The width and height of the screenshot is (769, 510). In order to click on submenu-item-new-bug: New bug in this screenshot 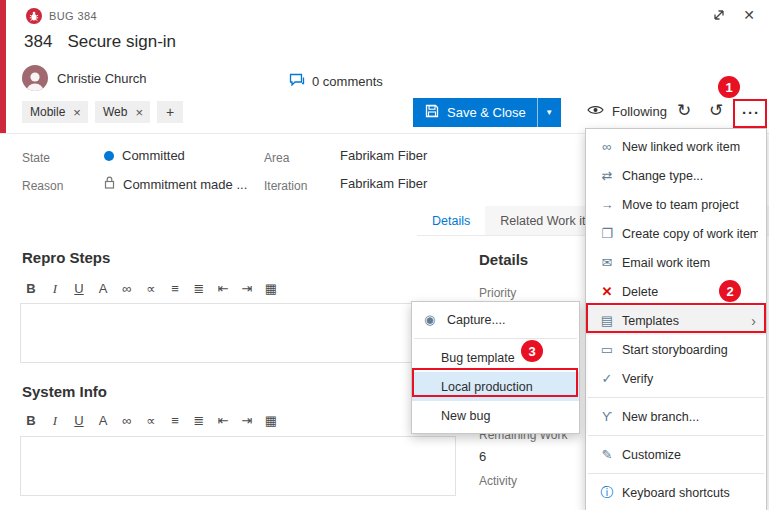, I will do `click(496, 416)`.